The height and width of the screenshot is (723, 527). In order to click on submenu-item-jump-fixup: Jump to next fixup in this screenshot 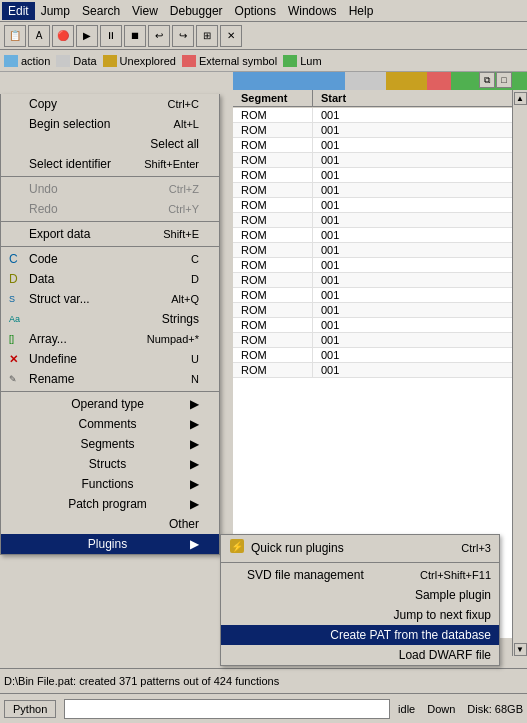, I will do `click(360, 615)`.